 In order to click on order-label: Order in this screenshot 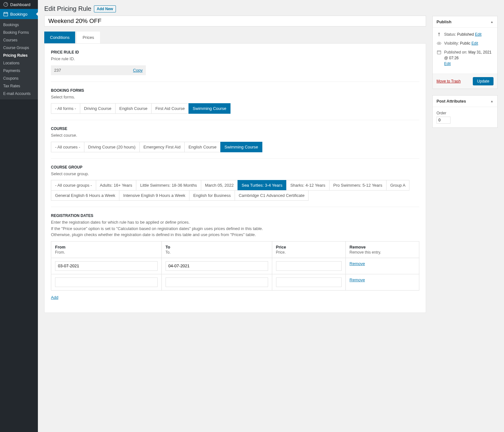, I will do `click(465, 113)`.